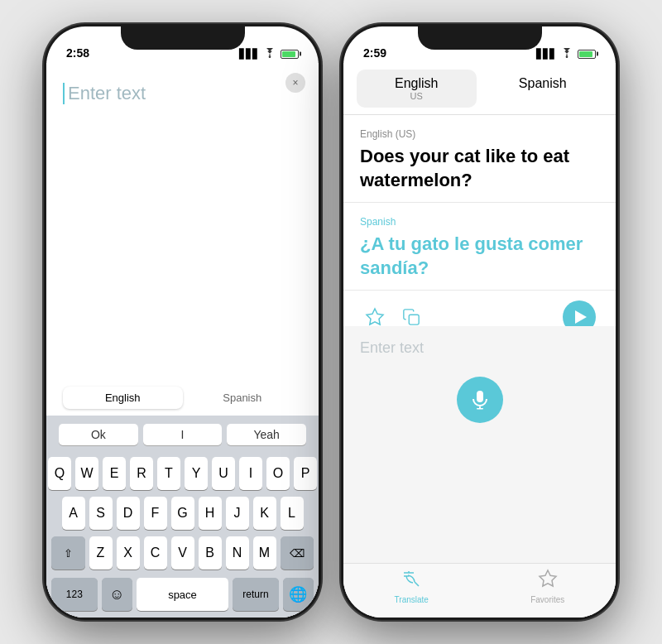 Image resolution: width=662 pixels, height=644 pixels. Describe the element at coordinates (223, 473) in the screenshot. I see `key-u: U` at that location.